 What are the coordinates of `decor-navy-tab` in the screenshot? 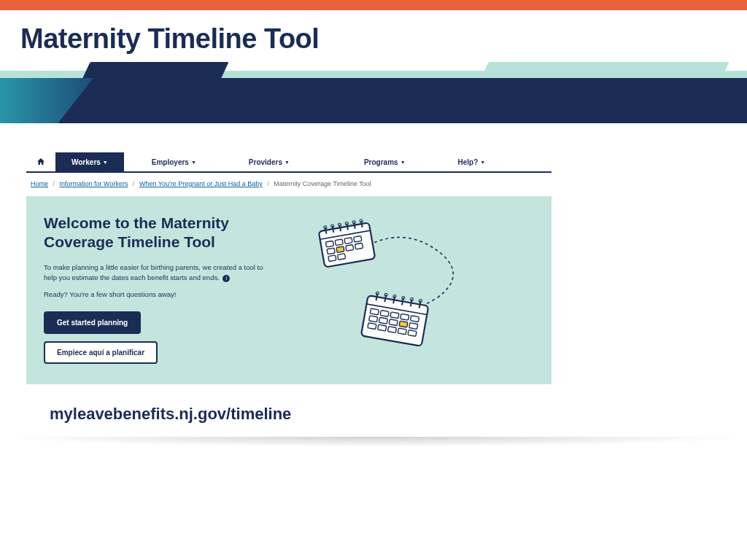 It's located at (155, 71).